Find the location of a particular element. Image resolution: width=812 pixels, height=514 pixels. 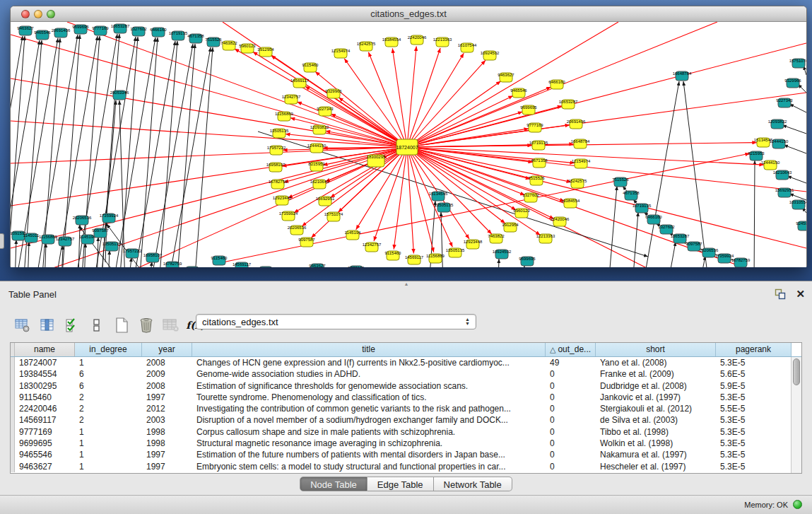

table-cell: Stergiakouli et al. (2012) is located at coordinates (656, 409).